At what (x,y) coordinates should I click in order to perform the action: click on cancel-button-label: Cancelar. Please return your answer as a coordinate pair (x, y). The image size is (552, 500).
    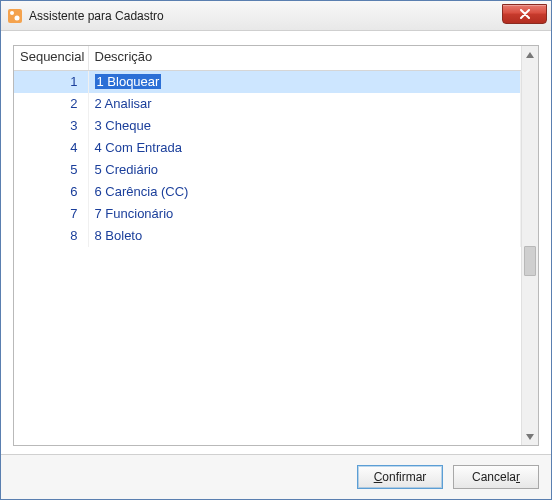
    Looking at the image, I should click on (496, 477).